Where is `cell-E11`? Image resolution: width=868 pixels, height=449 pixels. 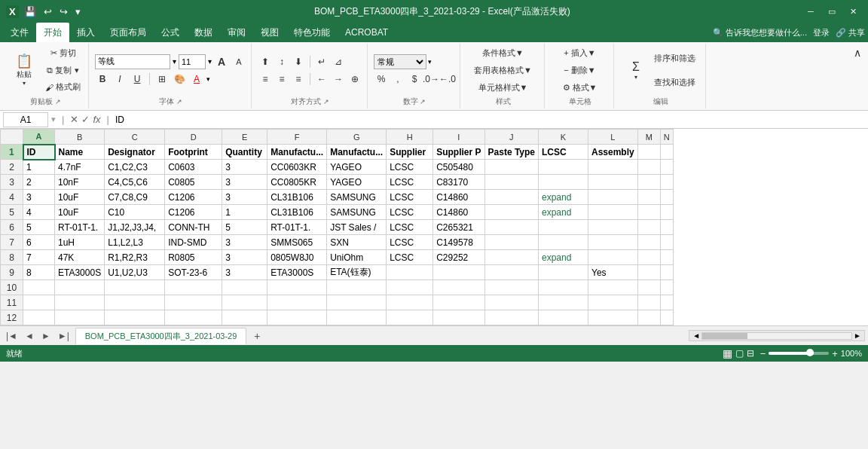 cell-E11 is located at coordinates (245, 303).